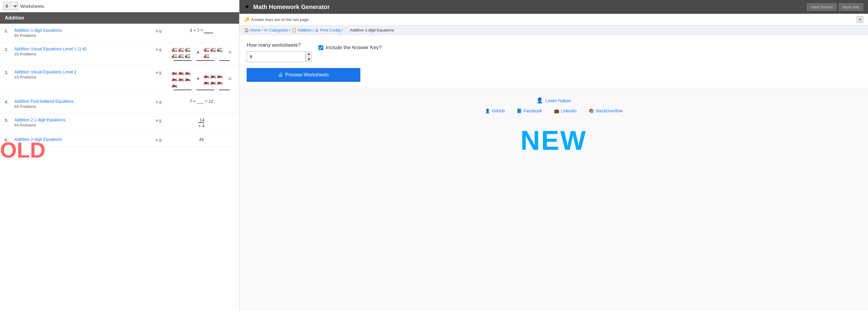  Describe the element at coordinates (253, 30) in the screenshot. I see `breadcrumb-home: 🏠 Home` at that location.